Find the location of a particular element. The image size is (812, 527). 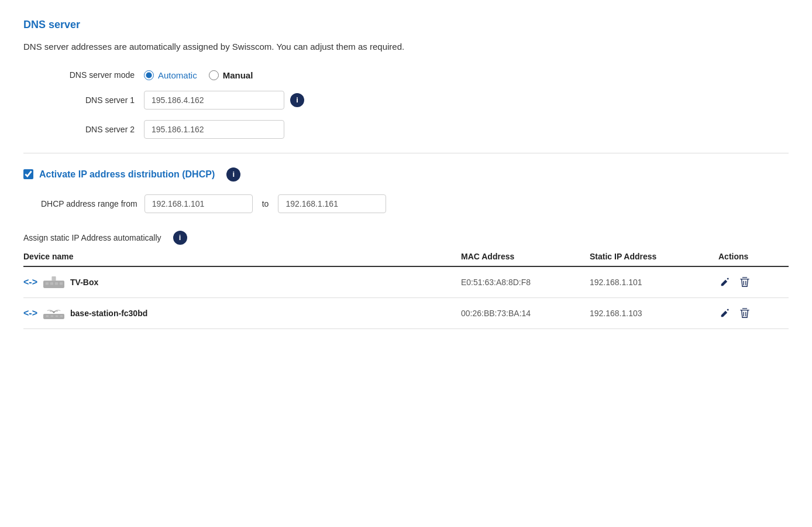

dns1-info-icon: i is located at coordinates (297, 100).